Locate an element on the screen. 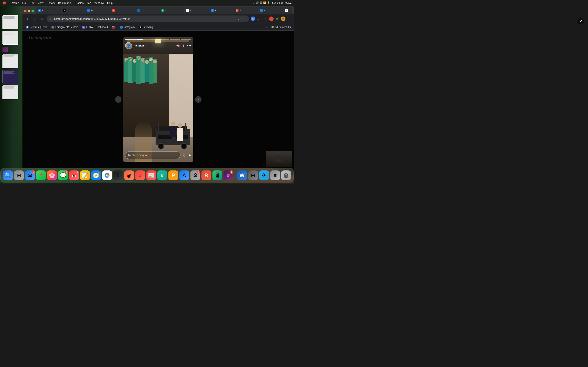  back-button: ‹ is located at coordinates (27, 19).